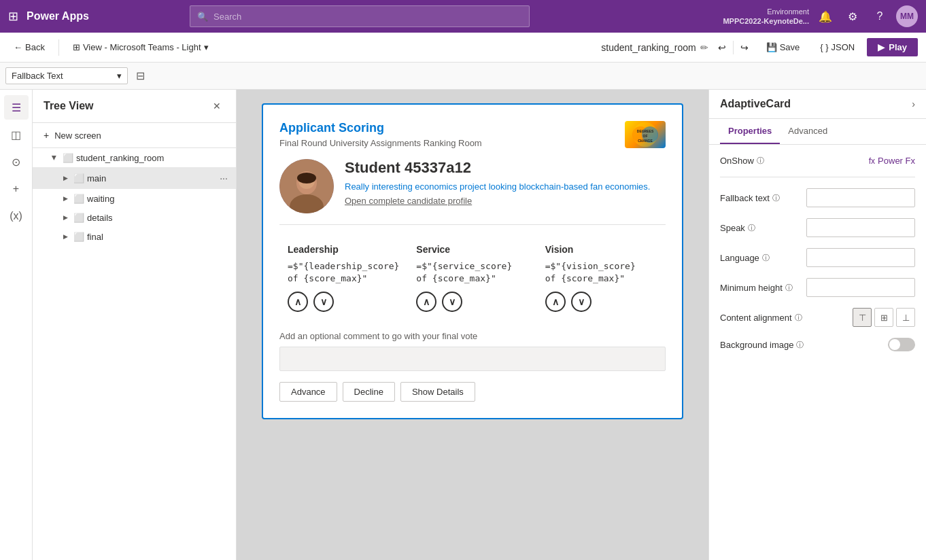 This screenshot has height=560, width=926. Describe the element at coordinates (750, 198) in the screenshot. I see `fallback-label: Fallback text ⓘ` at that location.